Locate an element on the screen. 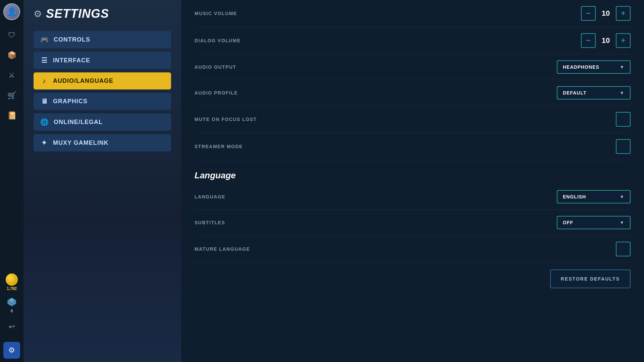 This screenshot has height=362, width=644. nav-item-online: 🌐 ONLINE/LEGAL is located at coordinates (102, 122).